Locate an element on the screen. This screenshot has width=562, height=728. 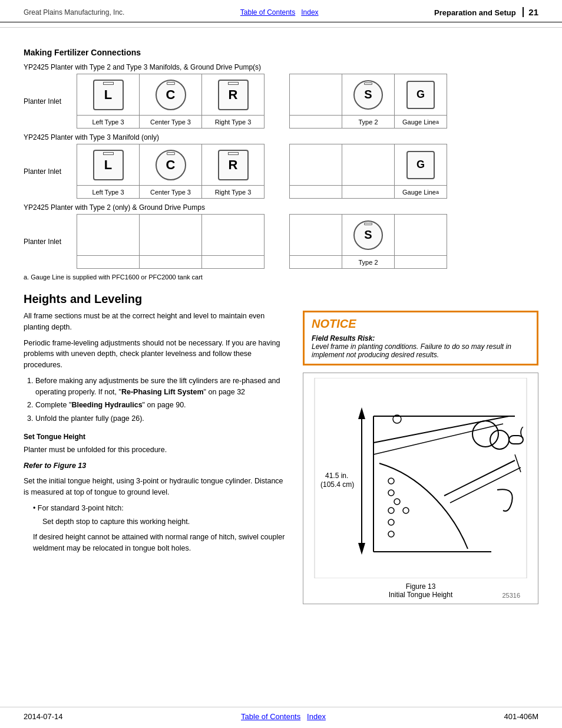
footer-toc-link: Table of Contents is located at coordinates (271, 717).